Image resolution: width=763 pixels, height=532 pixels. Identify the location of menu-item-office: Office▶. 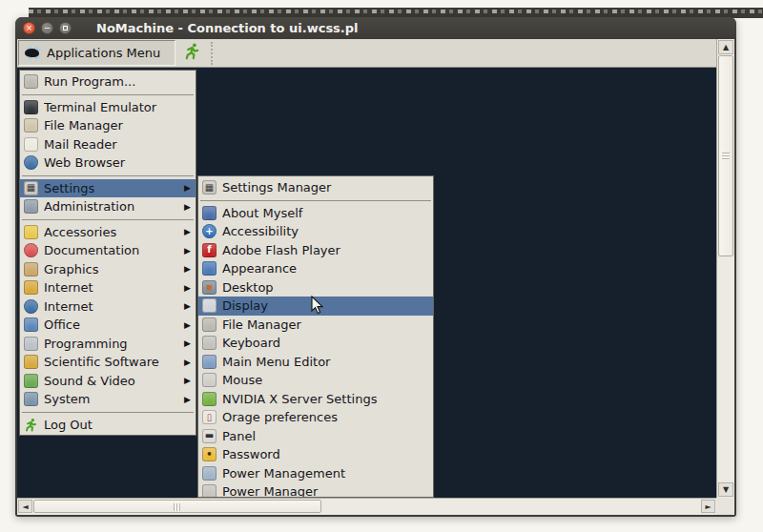
(108, 325).